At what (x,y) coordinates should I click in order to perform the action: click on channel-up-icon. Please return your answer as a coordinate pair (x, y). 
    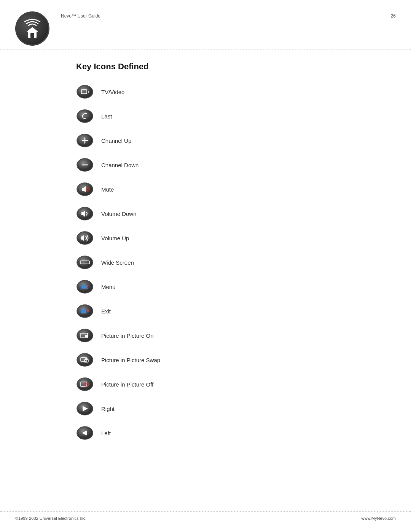
    Looking at the image, I should click on (85, 141).